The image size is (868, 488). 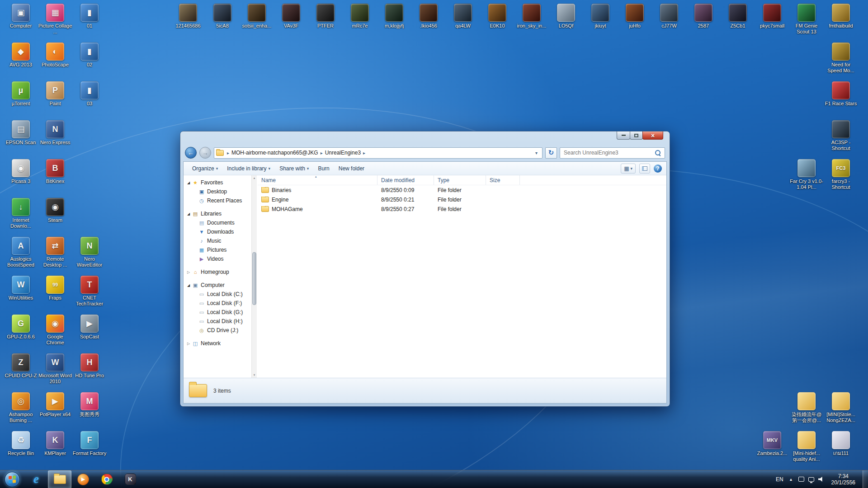 I want to click on file-row: Engine8/9/2550 0:21File folder, so click(x=462, y=200).